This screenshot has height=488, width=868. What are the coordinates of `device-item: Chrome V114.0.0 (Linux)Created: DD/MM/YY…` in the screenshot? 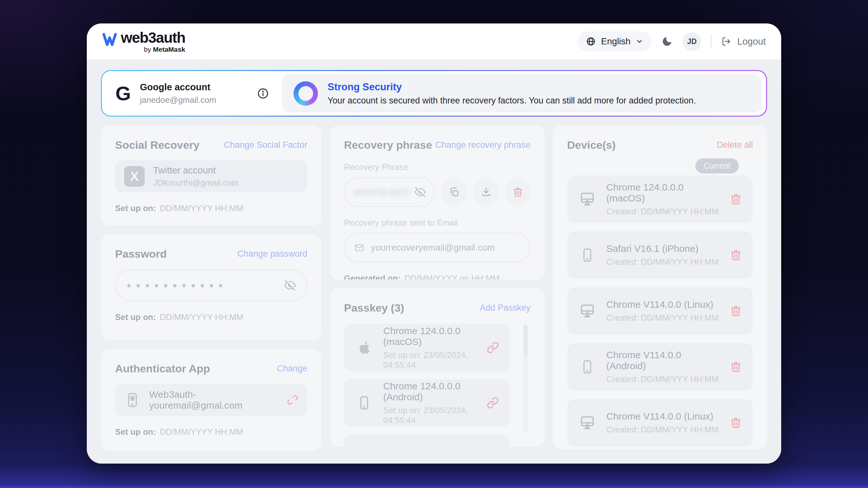 It's located at (660, 423).